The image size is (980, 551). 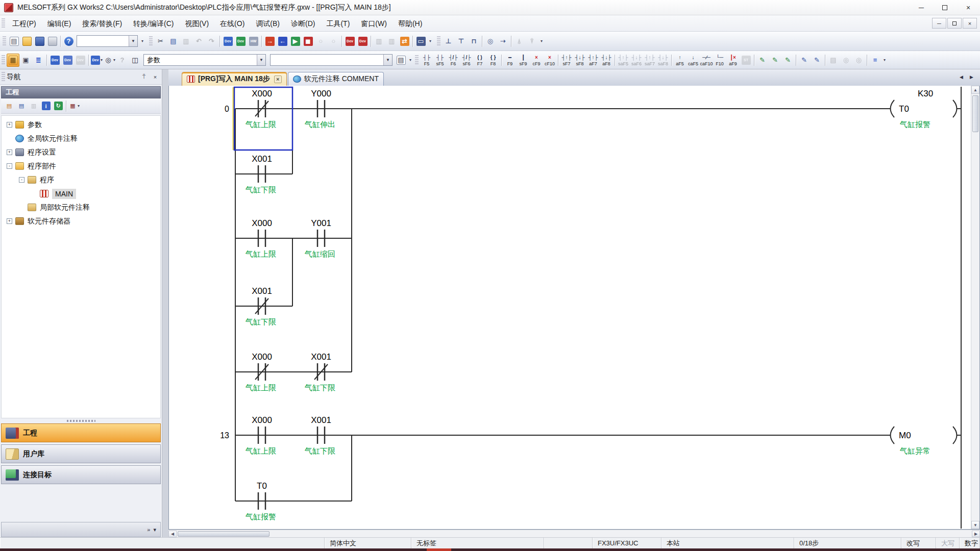 What do you see at coordinates (379, 41) in the screenshot?
I see `gray-doc-1-button: ▥` at bounding box center [379, 41].